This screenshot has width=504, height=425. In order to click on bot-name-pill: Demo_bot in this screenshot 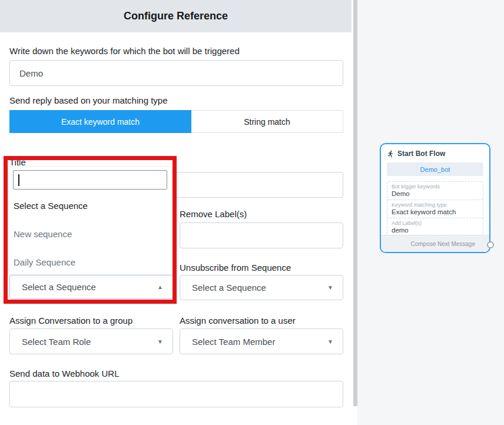, I will do `click(435, 170)`.